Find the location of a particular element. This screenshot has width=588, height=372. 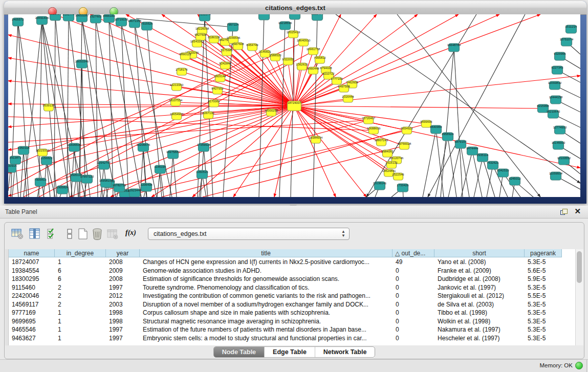

table-row: 969969511998Structural magnetic resonanc… is located at coordinates (286, 321).